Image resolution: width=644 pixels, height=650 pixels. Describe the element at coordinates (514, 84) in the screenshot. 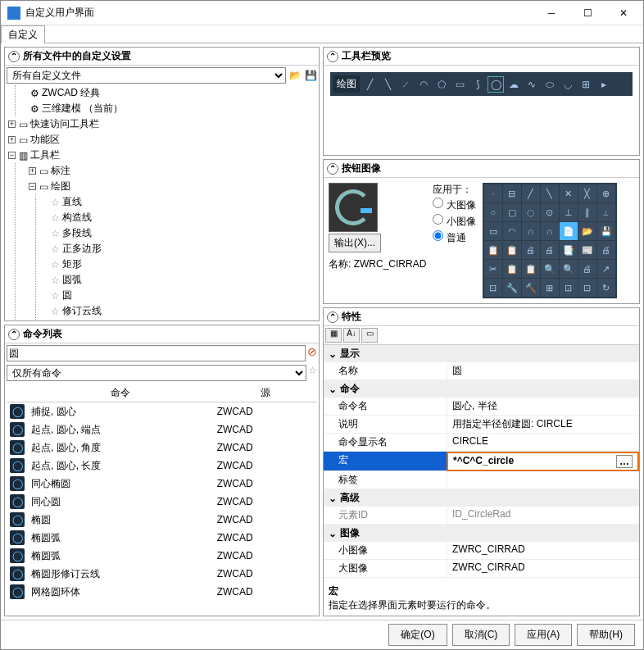

I see `cloud-icon: ☁` at that location.